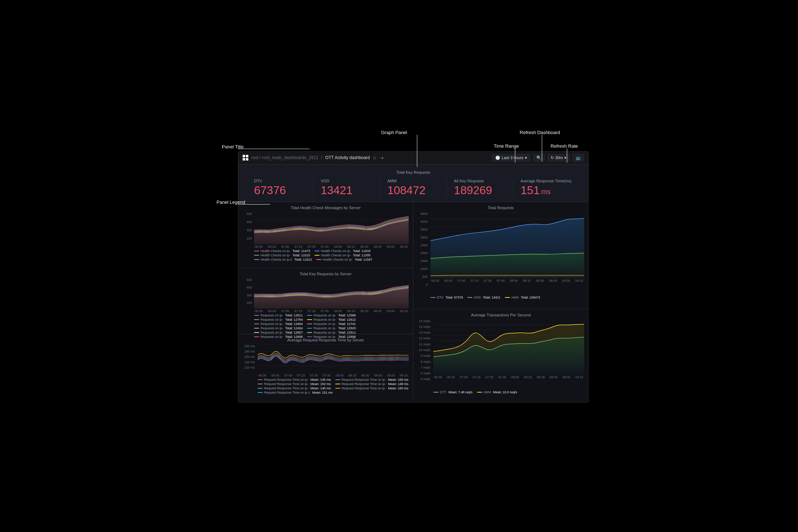 This screenshot has width=798, height=532. I want to click on legend-item: Request Response Time on ip-Mean: 148 ms, so click(372, 384).